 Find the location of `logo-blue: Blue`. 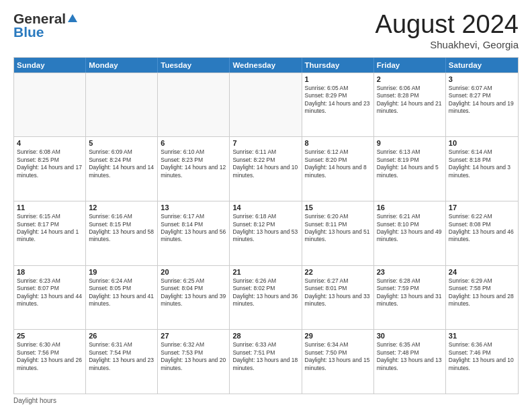

logo-blue: Blue is located at coordinates (29, 32).